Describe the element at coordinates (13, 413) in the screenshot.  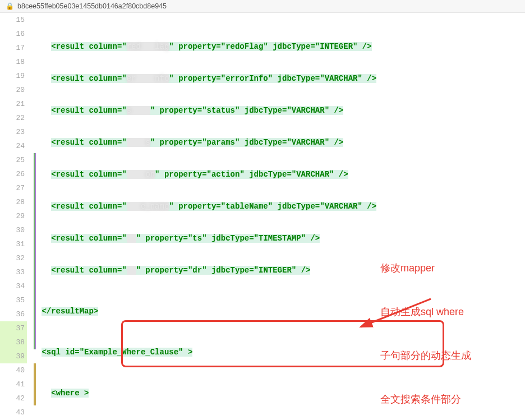
I see `line-number: 43` at that location.